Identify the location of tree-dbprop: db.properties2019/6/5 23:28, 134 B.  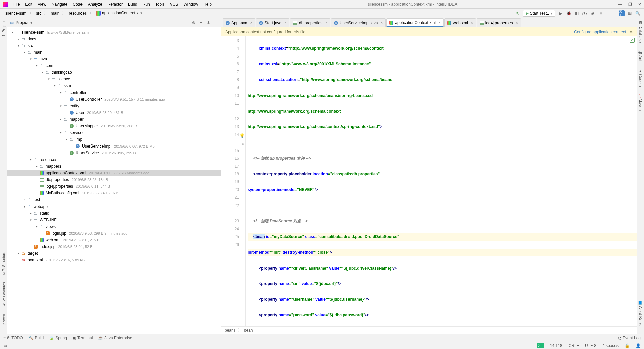
(114, 180).